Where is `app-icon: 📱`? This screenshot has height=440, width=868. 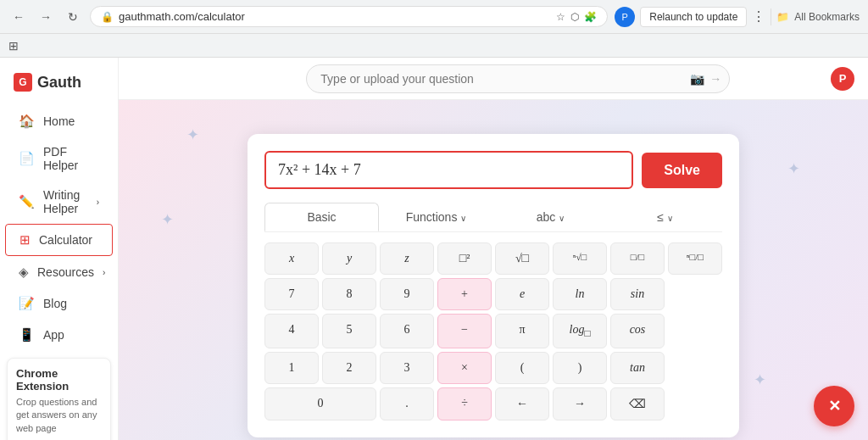
app-icon: 📱 is located at coordinates (27, 335).